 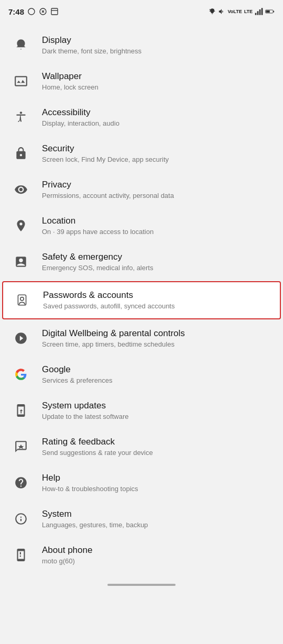 I want to click on location-icon, so click(x=21, y=226).